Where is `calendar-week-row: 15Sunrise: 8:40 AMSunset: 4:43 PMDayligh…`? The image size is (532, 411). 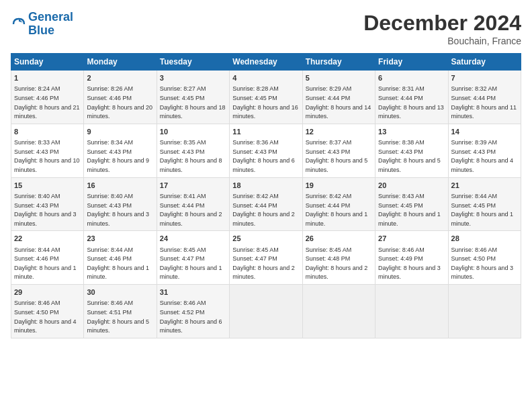 calendar-week-row: 15Sunrise: 8:40 AMSunset: 4:43 PMDayligh… is located at coordinates (266, 204).